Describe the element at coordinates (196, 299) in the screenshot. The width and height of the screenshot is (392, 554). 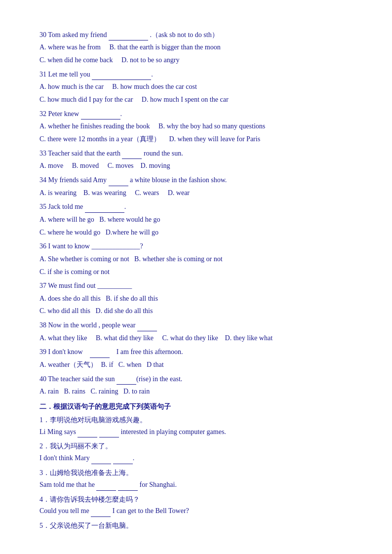
I see `question-37-options-ab: A. does she do all this B. if she do all…` at that location.